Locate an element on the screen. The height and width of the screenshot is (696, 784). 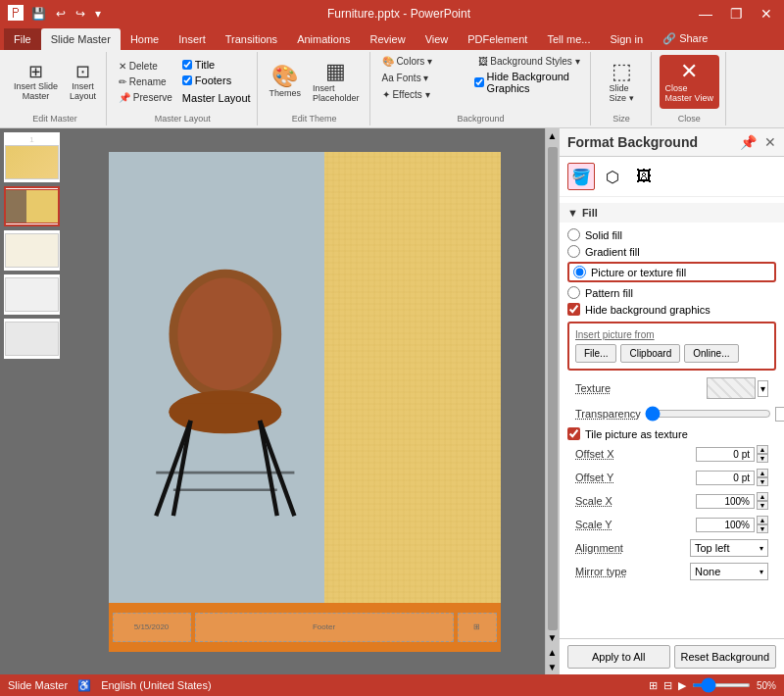
scroll-adjust-down: ▼ is located at coordinates (553, 667).